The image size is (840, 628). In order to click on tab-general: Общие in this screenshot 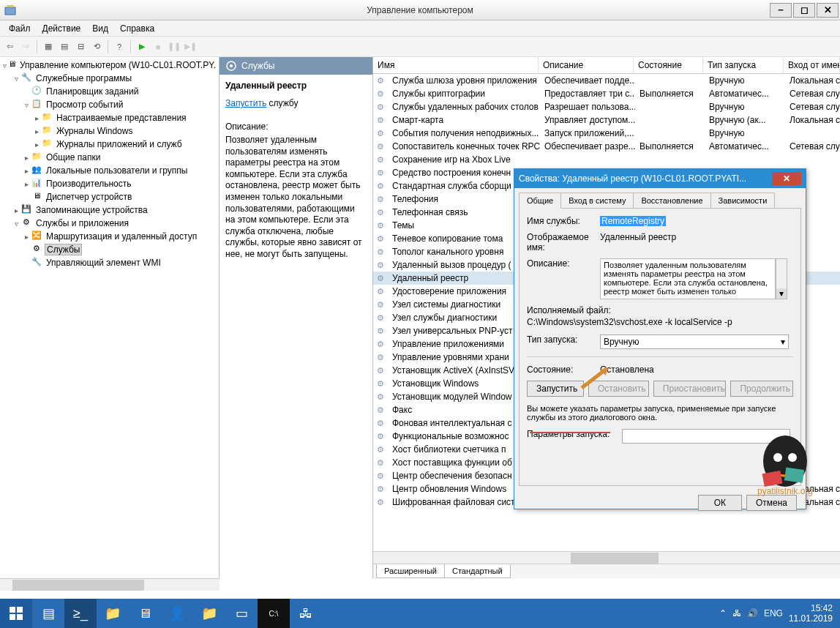, I will do `click(540, 201)`.